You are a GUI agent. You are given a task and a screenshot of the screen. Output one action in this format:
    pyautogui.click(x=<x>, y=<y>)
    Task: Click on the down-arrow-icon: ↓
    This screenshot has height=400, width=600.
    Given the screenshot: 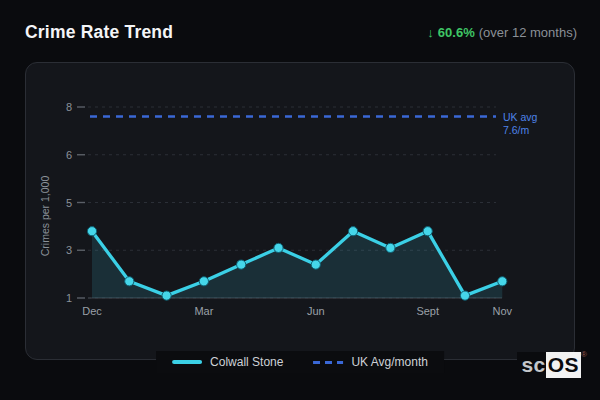 What is the action you would take?
    pyautogui.click(x=430, y=32)
    